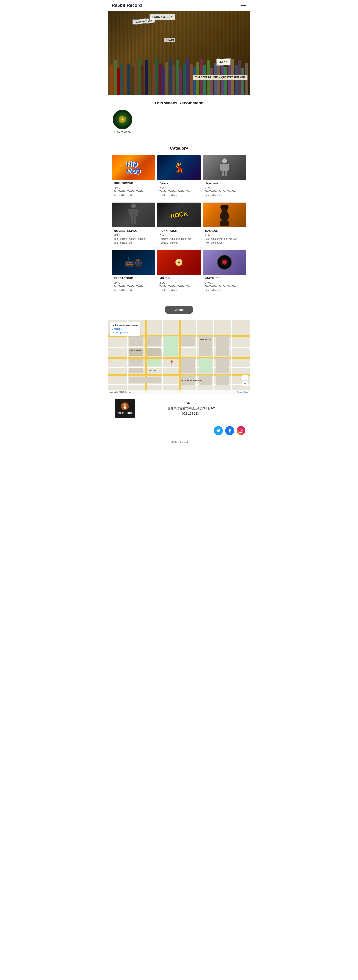 The image size is (358, 980). I want to click on another-vinyl-label, so click(224, 262).